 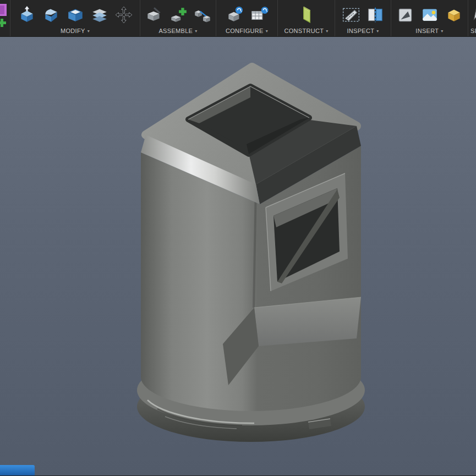 I want to click on select-icons, so click(x=472, y=15).